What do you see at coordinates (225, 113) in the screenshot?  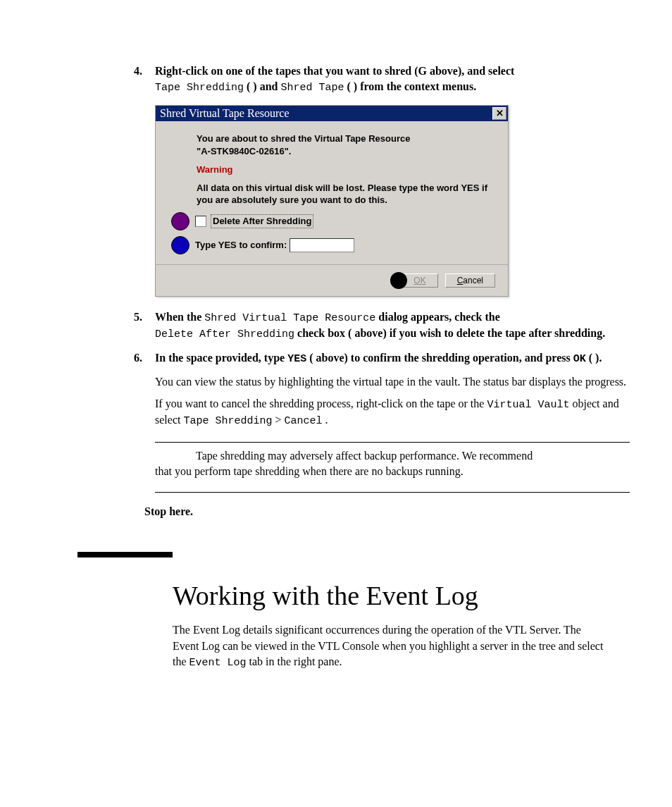 I see `dialog-title: Shred Virtual Tape Resource` at bounding box center [225, 113].